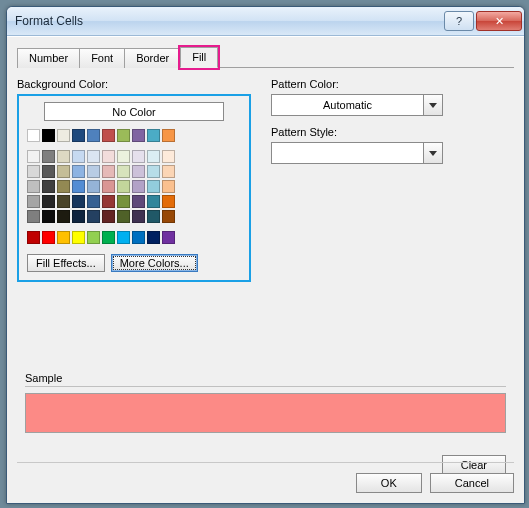  What do you see at coordinates (357, 105) in the screenshot?
I see `pattern-color-combo: Automatic` at bounding box center [357, 105].